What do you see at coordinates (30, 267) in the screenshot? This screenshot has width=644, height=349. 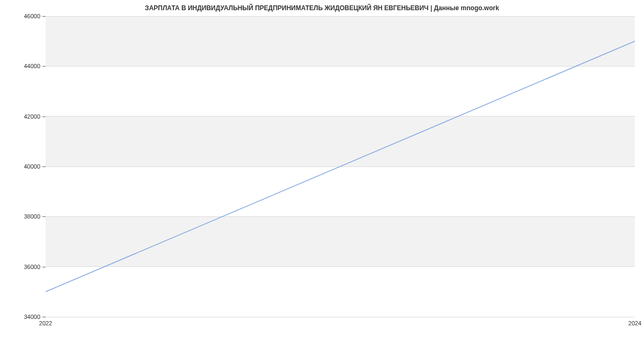 I see `y-tick-label: 36000` at bounding box center [30, 267].